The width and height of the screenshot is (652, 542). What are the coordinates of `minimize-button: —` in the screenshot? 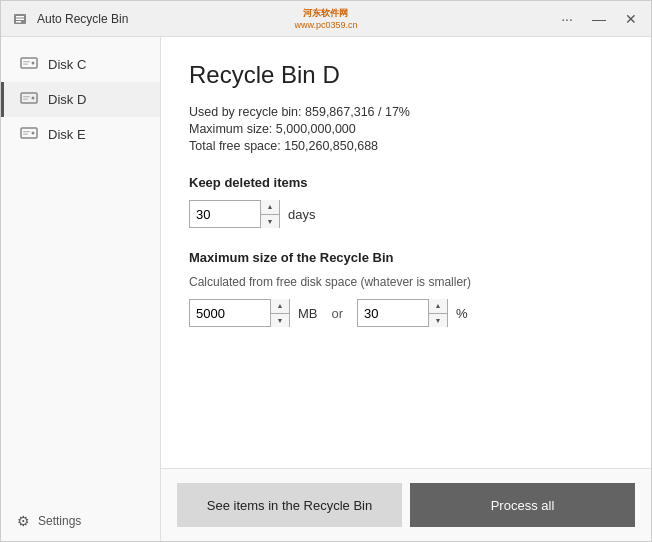 It's located at (599, 19).